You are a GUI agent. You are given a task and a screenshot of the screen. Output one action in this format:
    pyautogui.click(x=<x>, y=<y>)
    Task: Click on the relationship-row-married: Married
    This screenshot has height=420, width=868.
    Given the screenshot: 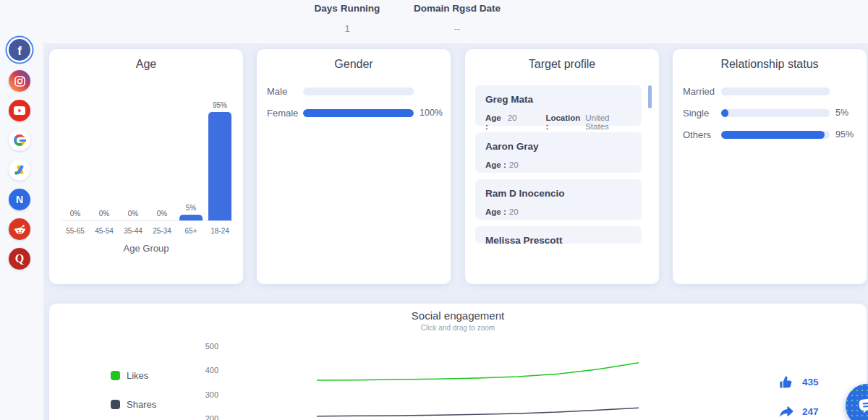 What is the action you would take?
    pyautogui.click(x=760, y=91)
    